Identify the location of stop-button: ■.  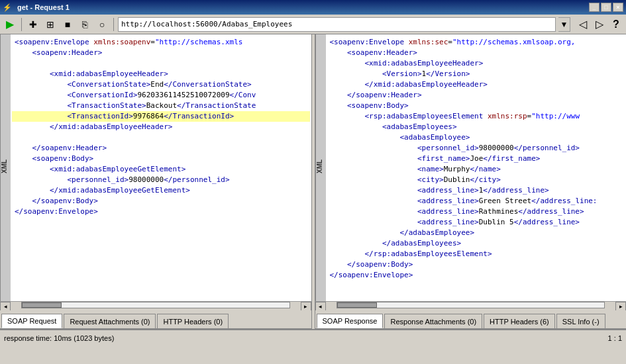
(68, 24).